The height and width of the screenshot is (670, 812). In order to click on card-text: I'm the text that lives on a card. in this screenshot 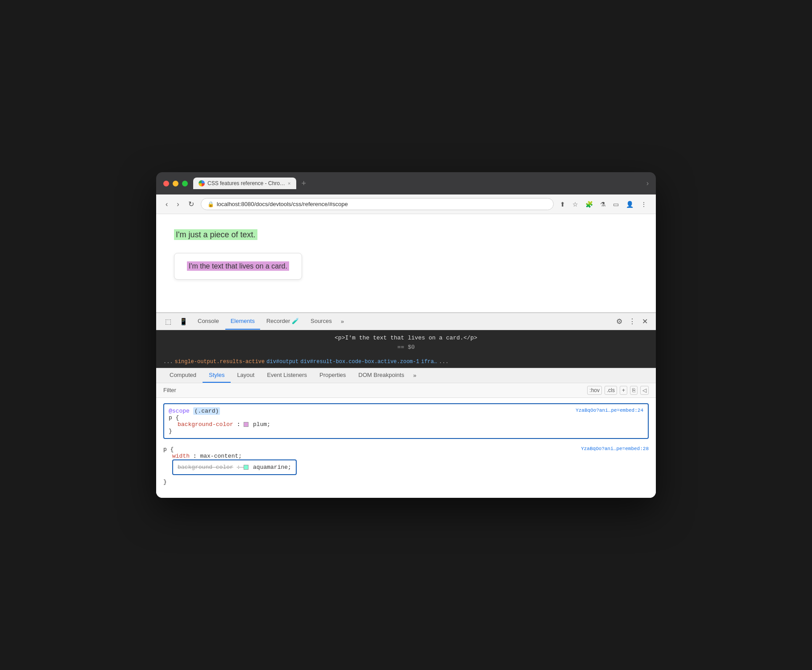, I will do `click(238, 266)`.